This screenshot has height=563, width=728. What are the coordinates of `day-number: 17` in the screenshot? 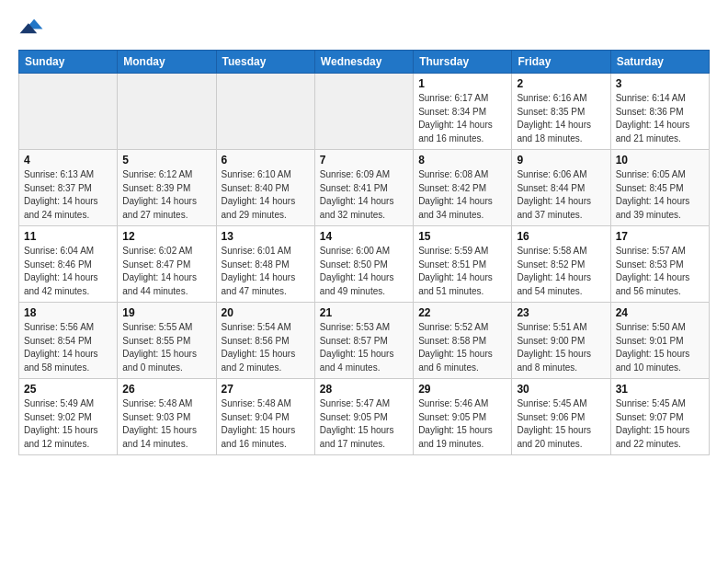 It's located at (660, 236).